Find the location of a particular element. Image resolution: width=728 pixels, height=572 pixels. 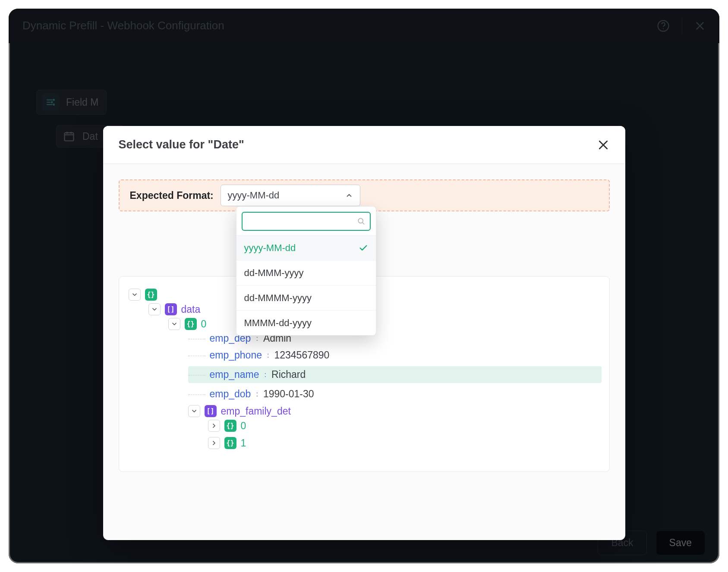

format-option: dd-MMM-yyyy is located at coordinates (306, 273).